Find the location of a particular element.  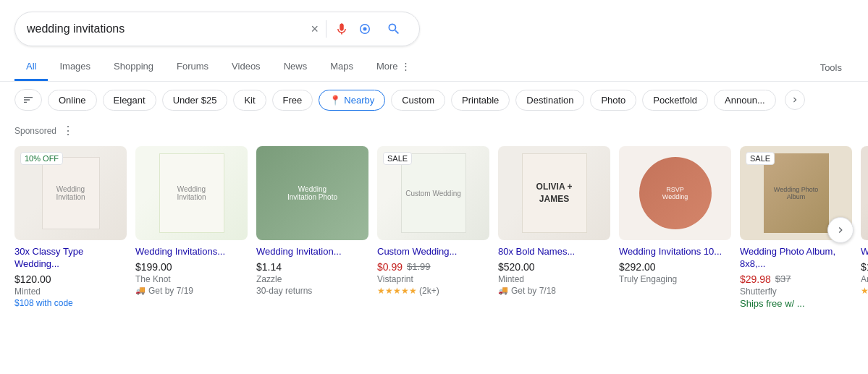

product-title: Wedding Invitations 10... is located at coordinates (675, 252).